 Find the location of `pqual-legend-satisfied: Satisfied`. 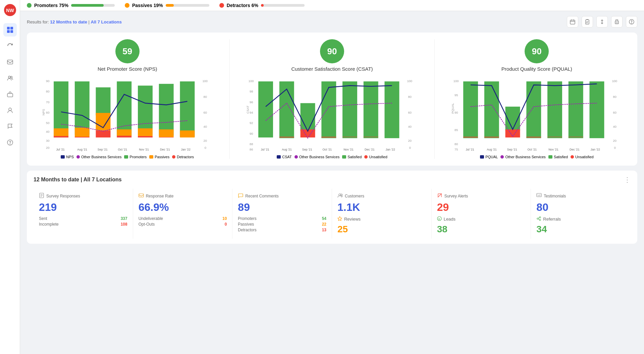

pqual-legend-satisfied: Satisfied is located at coordinates (558, 157).